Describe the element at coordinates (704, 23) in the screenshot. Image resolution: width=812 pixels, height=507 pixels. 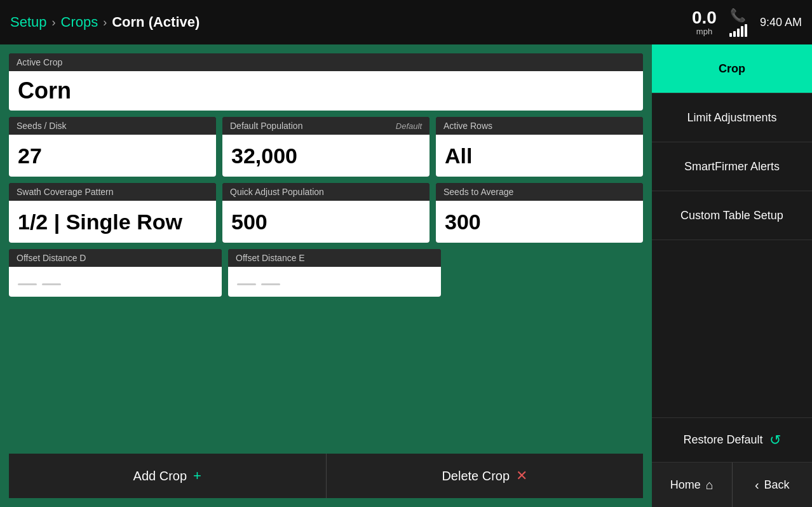
I see `speed-display: 0.0 mph` at that location.